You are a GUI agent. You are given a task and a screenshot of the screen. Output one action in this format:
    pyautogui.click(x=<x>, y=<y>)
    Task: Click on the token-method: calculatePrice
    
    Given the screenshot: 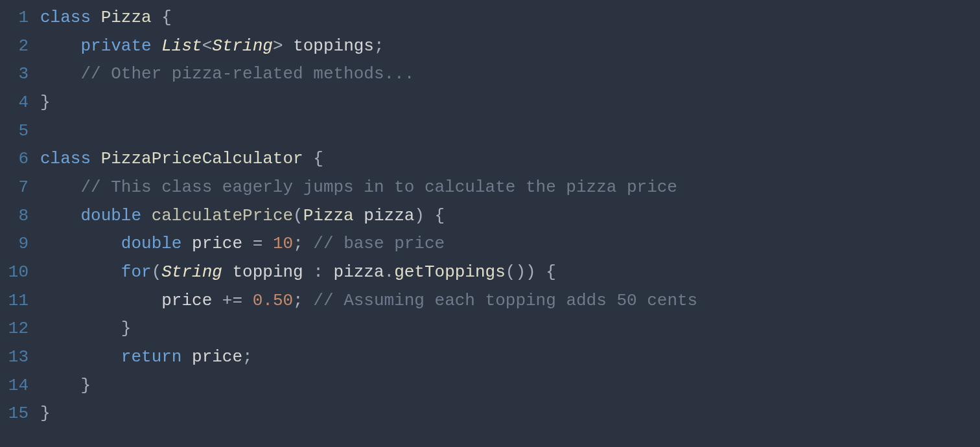 What is the action you would take?
    pyautogui.click(x=222, y=216)
    